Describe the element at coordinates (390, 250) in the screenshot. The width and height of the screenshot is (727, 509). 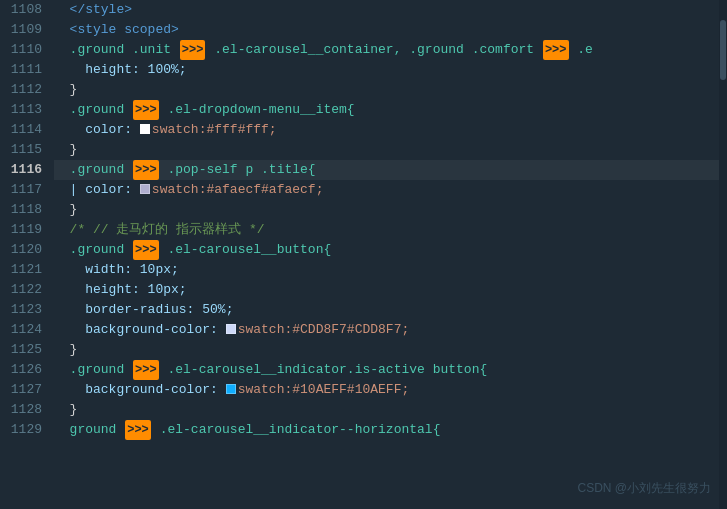
I see `code-line: .ground >>> .el-carousel__button{` at that location.